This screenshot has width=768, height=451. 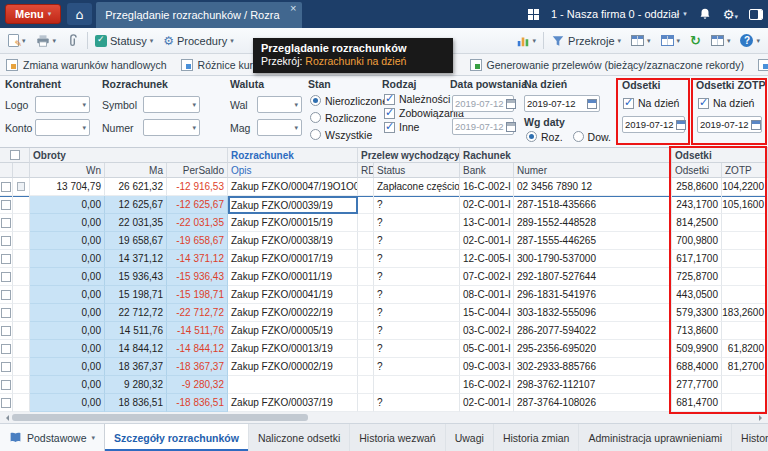 I want to click on cell-persaldo: -14 511,76, so click(x=198, y=331).